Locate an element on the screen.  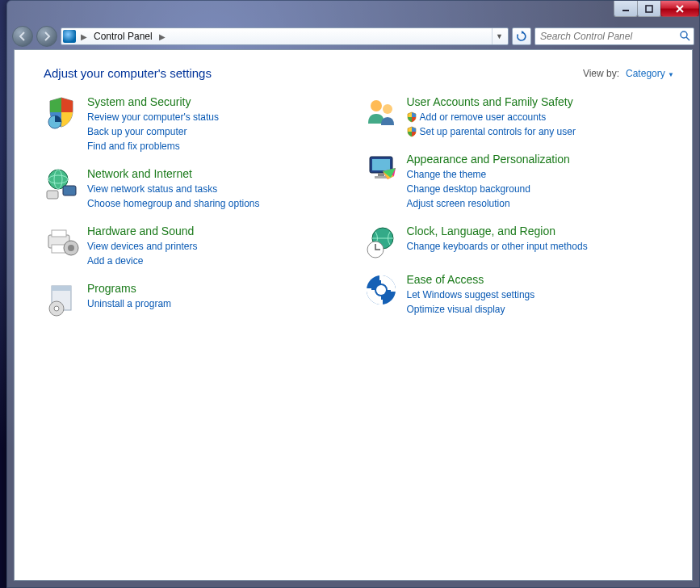
nav-forward-button is located at coordinates (47, 36).